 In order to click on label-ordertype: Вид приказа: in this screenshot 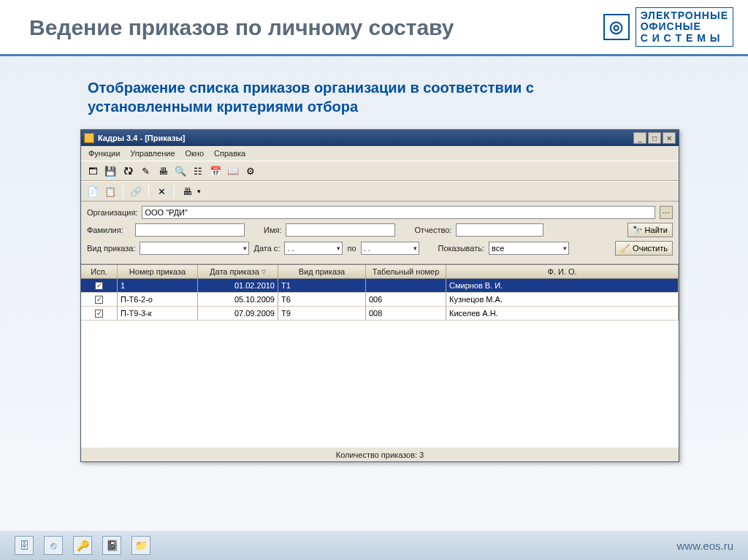, I will do `click(111, 248)`.